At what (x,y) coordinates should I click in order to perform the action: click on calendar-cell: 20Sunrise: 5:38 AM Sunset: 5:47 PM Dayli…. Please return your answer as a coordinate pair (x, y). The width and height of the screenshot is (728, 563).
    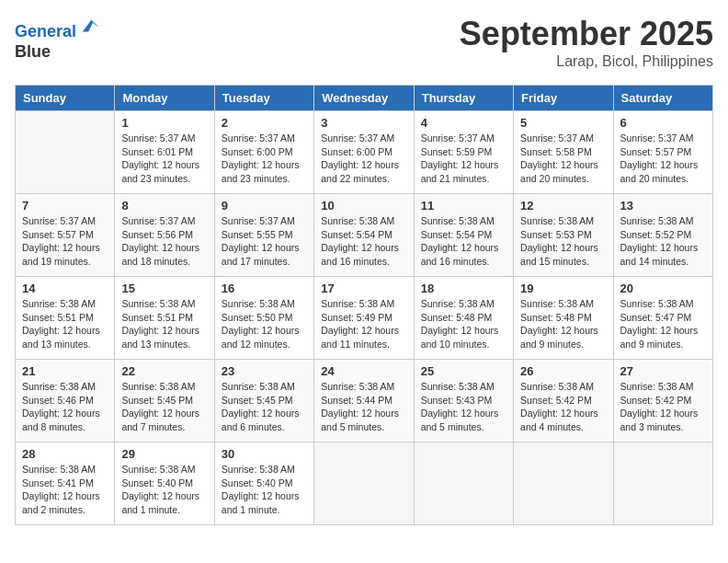
    Looking at the image, I should click on (663, 318).